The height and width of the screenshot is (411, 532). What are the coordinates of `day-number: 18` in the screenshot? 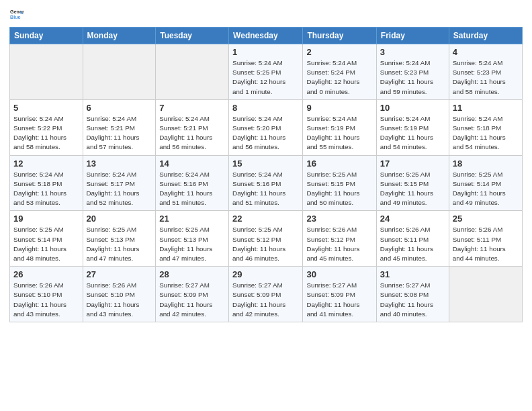 It's located at (486, 164).